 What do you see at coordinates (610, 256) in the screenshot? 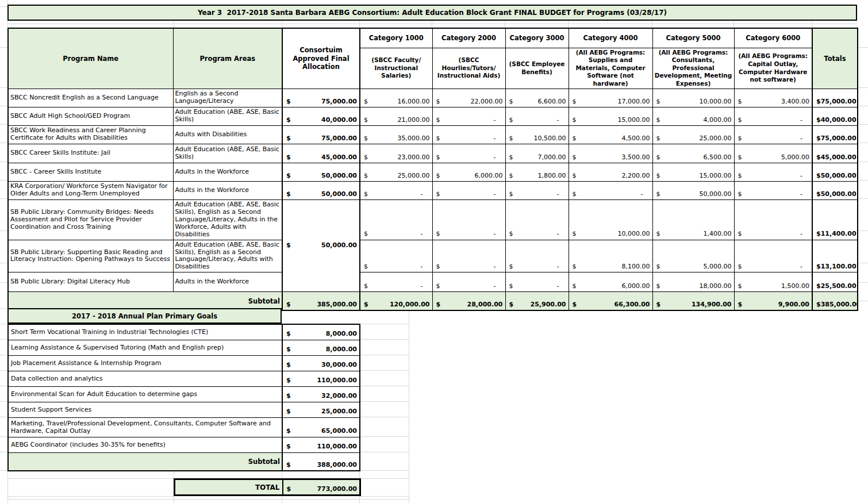
I see `cell-category-4000: $8,100.00` at bounding box center [610, 256].